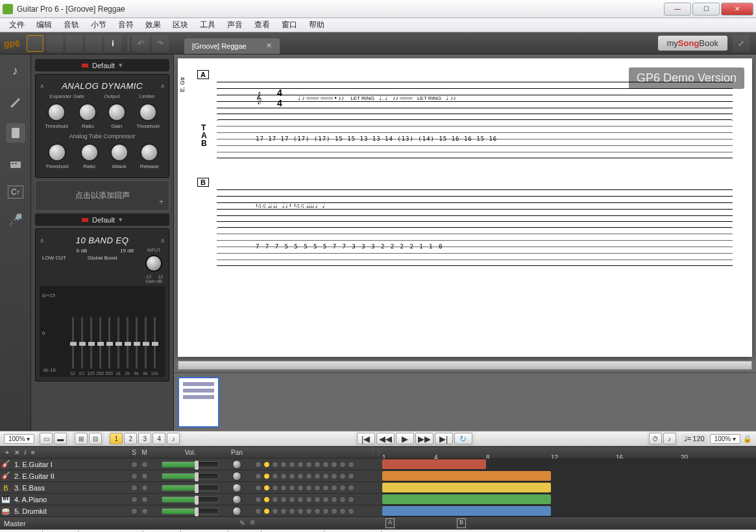 This screenshot has height=532, width=756. Describe the element at coordinates (670, 439) in the screenshot. I see `countdown-button: ♪` at that location.